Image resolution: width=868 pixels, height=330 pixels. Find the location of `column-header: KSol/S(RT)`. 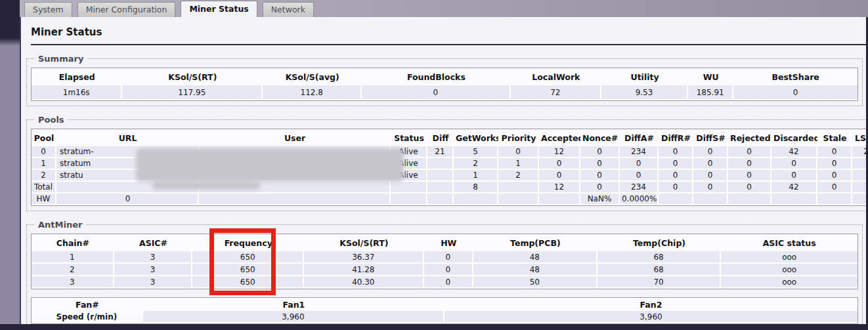

column-header: KSol/S(RT) is located at coordinates (192, 77).